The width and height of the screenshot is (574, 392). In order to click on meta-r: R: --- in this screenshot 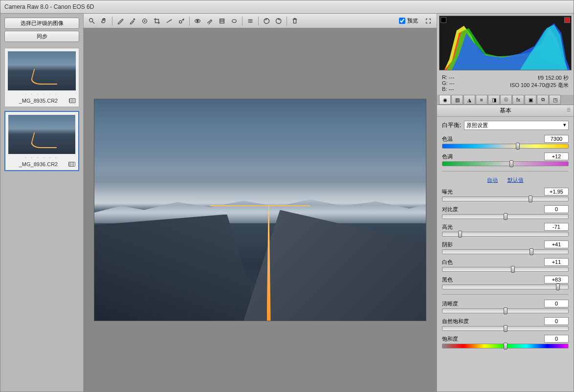, I will do `click(448, 77)`.